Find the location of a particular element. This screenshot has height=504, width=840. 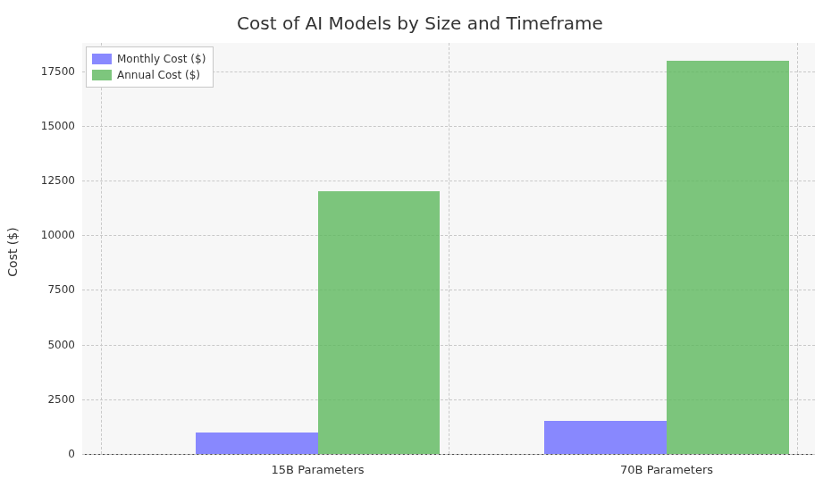

y-tick-label: 2500 is located at coordinates (64, 399).